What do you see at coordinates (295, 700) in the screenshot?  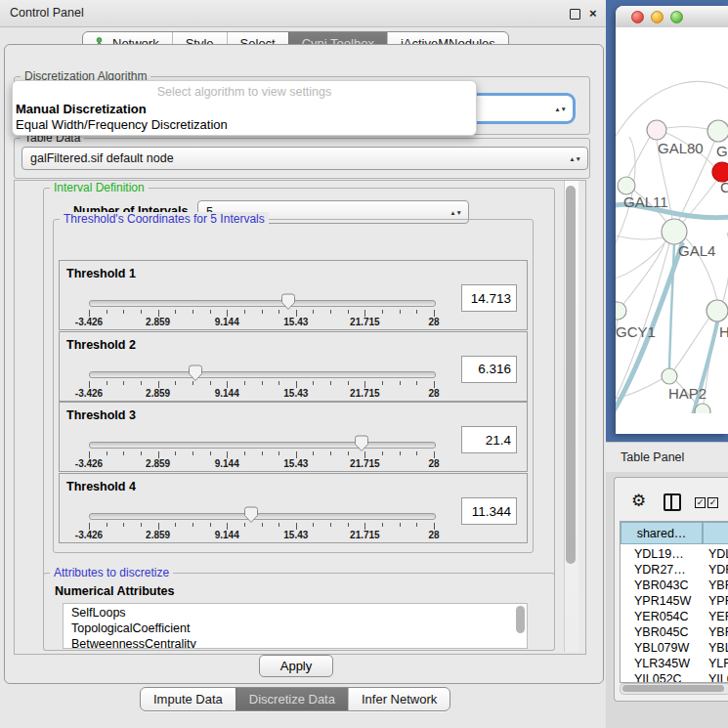 I see `bottom-tab-bar: Impute DataDiscretize DataInfer Network` at bounding box center [295, 700].